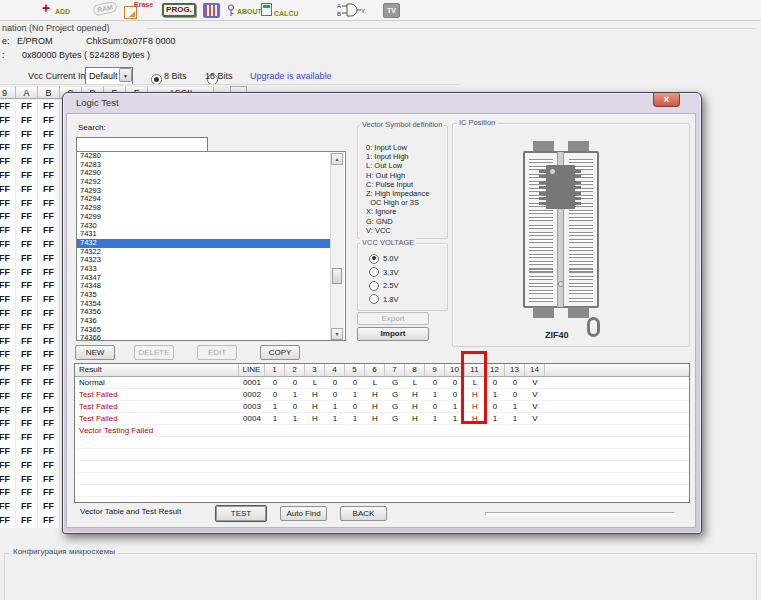  What do you see at coordinates (382, 395) in the screenshot?
I see `result-row: Test Failed000201H01HGH10H10V` at bounding box center [382, 395].